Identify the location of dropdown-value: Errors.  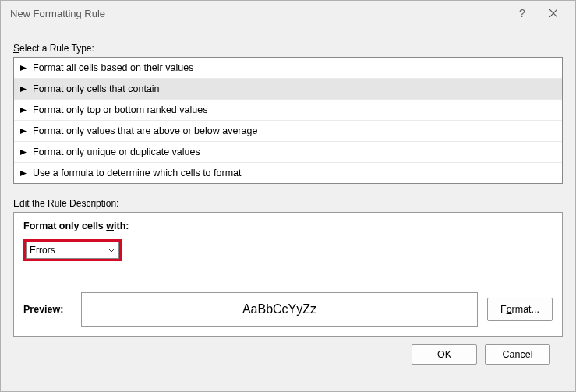
(42, 250).